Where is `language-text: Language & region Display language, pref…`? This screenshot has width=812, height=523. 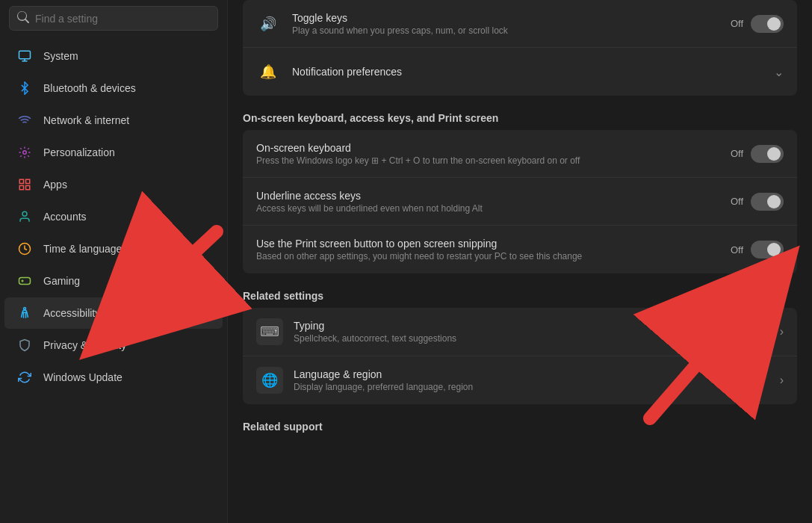
language-text: Language & region Display language, pref… is located at coordinates (532, 380).